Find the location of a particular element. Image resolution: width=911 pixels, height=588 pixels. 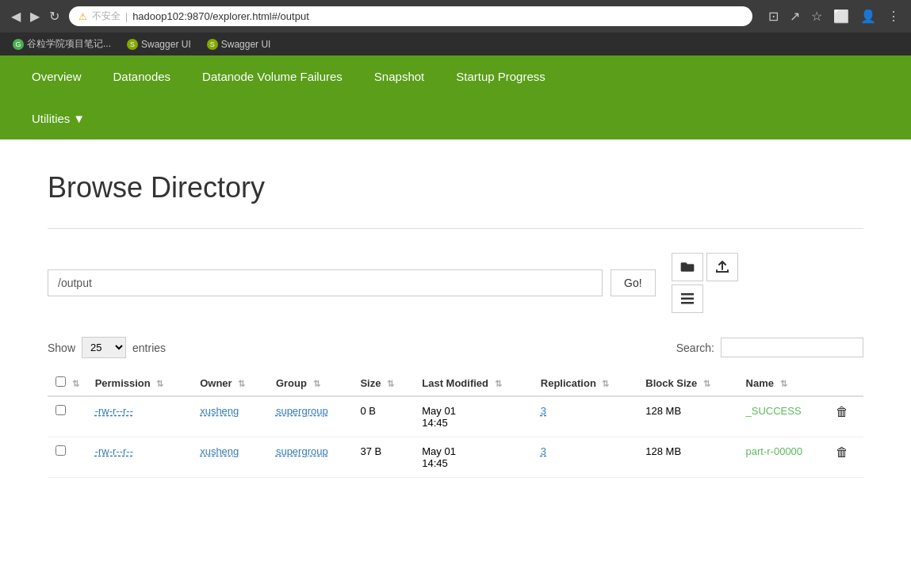

show-label: Show is located at coordinates (62, 348).